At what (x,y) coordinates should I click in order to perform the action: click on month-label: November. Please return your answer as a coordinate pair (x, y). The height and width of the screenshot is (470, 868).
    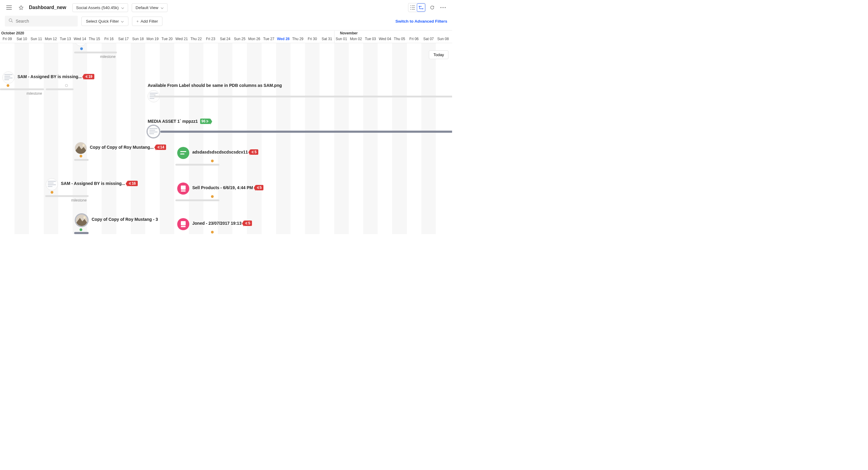
    Looking at the image, I should click on (349, 33).